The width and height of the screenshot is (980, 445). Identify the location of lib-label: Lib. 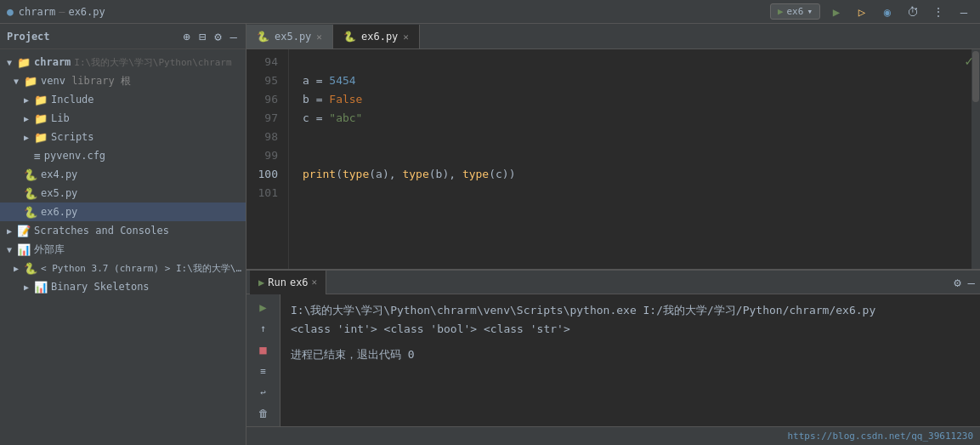
(60, 118).